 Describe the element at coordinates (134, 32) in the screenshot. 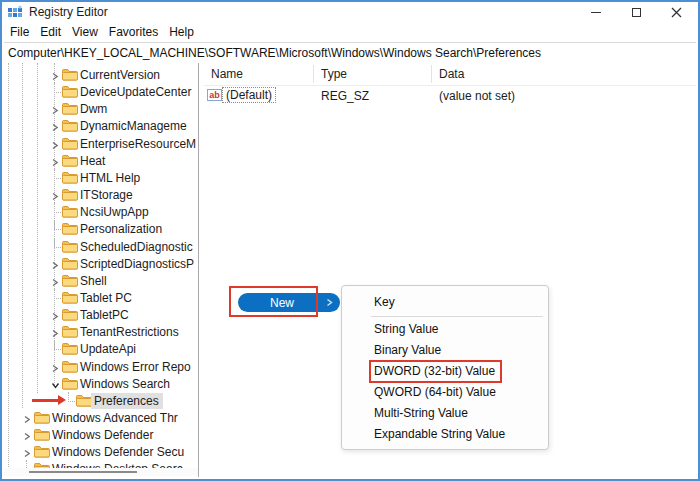

I see `menu-favorites: Favorites` at that location.